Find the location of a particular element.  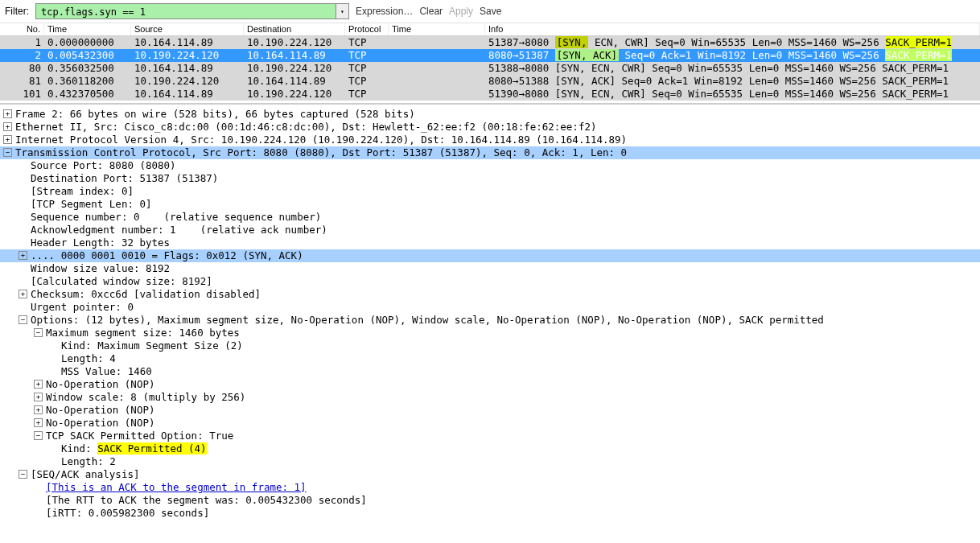

opt-mss-kind: Kind: Maximum Segment Size (2) is located at coordinates (490, 346).